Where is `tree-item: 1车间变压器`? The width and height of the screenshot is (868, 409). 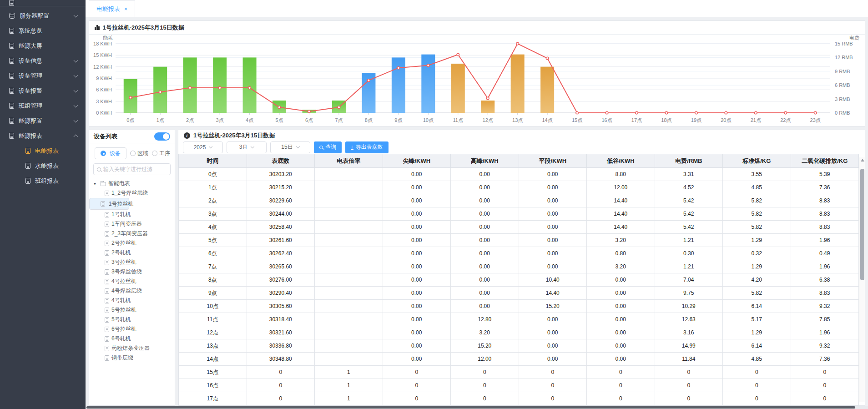 tree-item: 1车间变压器 is located at coordinates (132, 224).